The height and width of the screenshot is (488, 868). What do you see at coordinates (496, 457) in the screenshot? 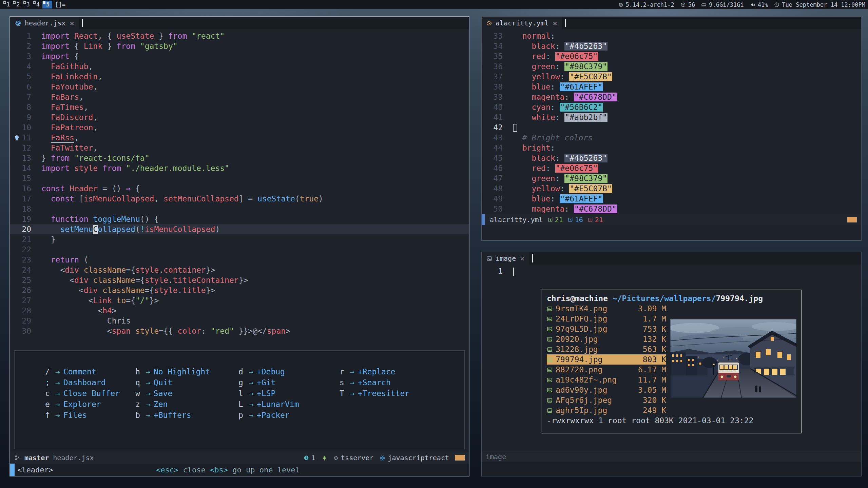
I see `statusline-filename: image` at bounding box center [496, 457].